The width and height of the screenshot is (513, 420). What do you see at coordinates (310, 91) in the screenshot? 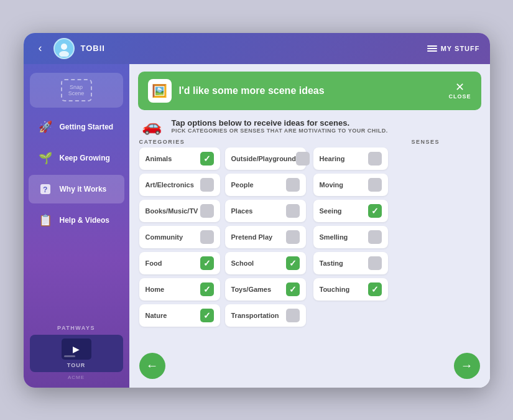
I see `banner: 🖼️ I'd like some more scene ideas ✕ CLOS…` at bounding box center [310, 91].